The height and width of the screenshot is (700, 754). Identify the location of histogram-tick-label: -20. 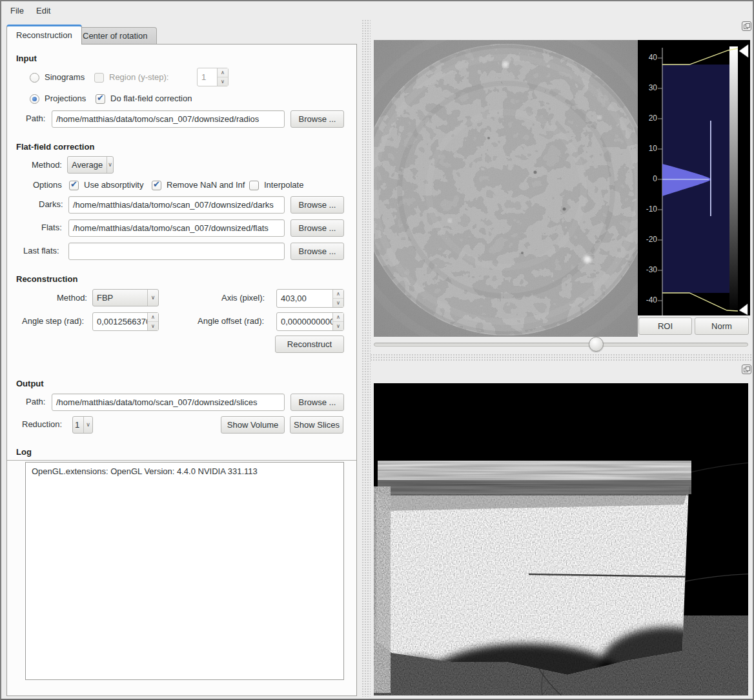
(646, 240).